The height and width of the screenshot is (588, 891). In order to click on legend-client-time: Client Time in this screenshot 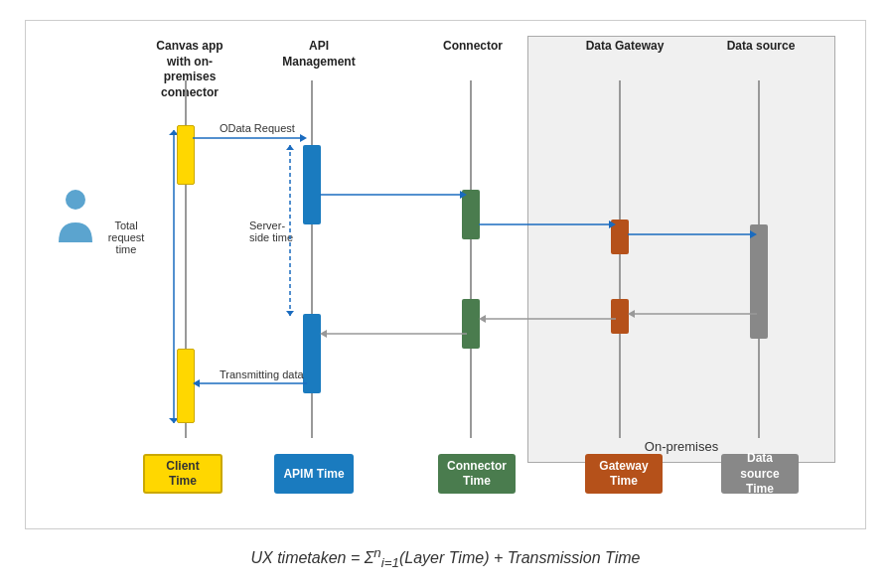, I will do `click(183, 474)`.